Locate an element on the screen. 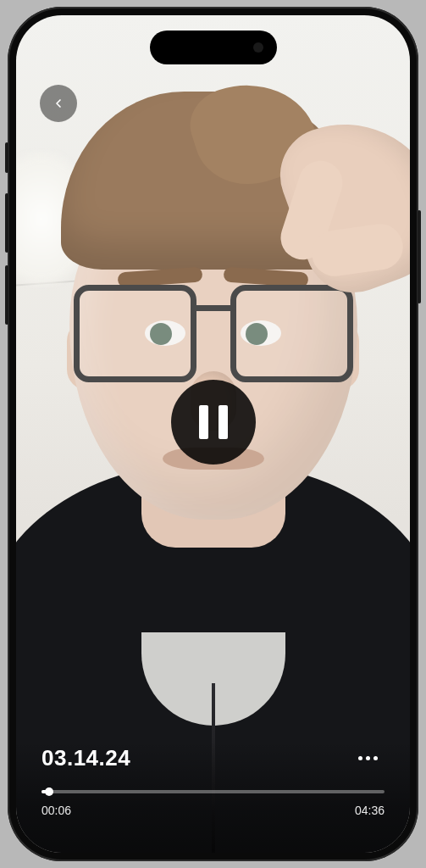  elapsed-time: 00:06 is located at coordinates (56, 810).